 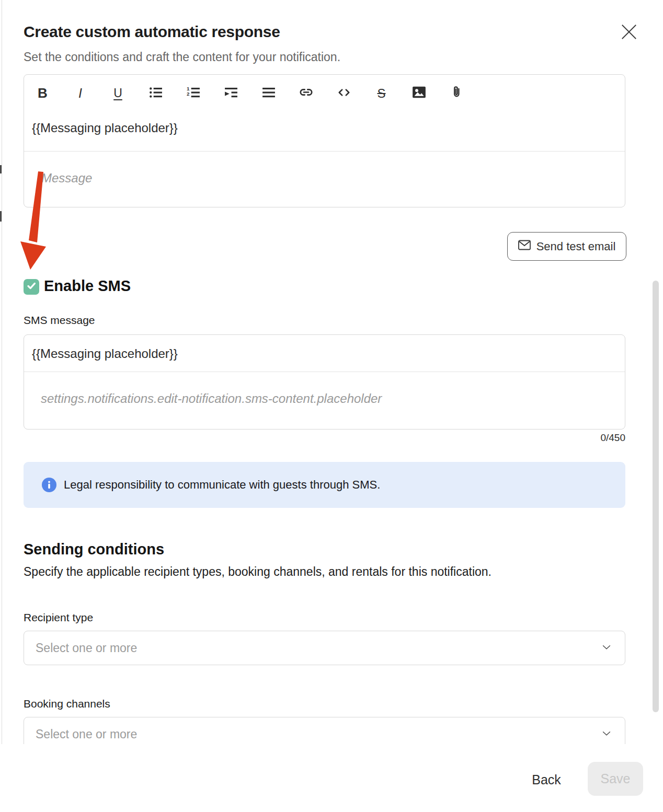 What do you see at coordinates (599, 438) in the screenshot?
I see `sms-char-counter: 0/450` at bounding box center [599, 438].